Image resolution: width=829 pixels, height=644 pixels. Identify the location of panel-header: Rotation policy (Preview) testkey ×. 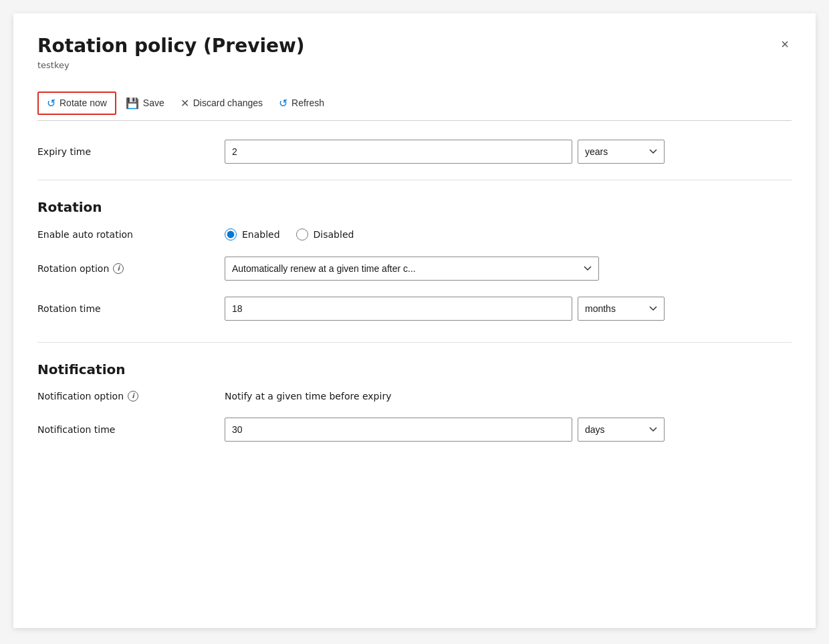
(414, 59).